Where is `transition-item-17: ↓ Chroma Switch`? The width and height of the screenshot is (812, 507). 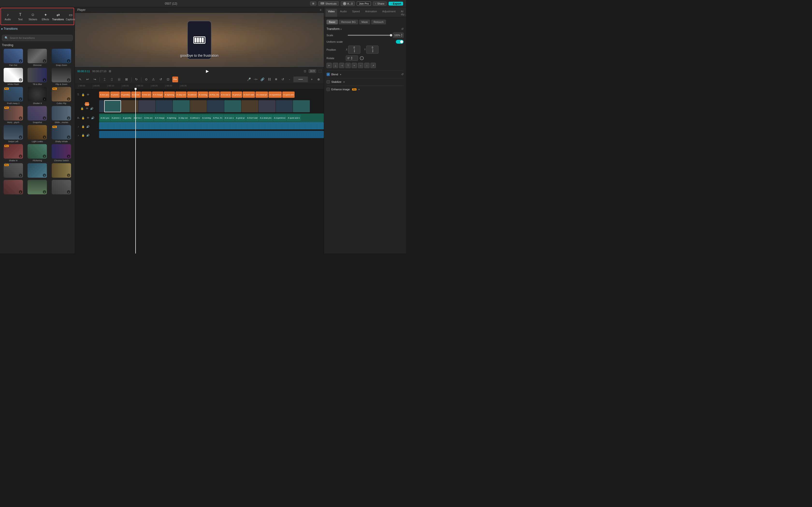
transition-item-17: ↓ Chroma Switch is located at coordinates (61, 153).